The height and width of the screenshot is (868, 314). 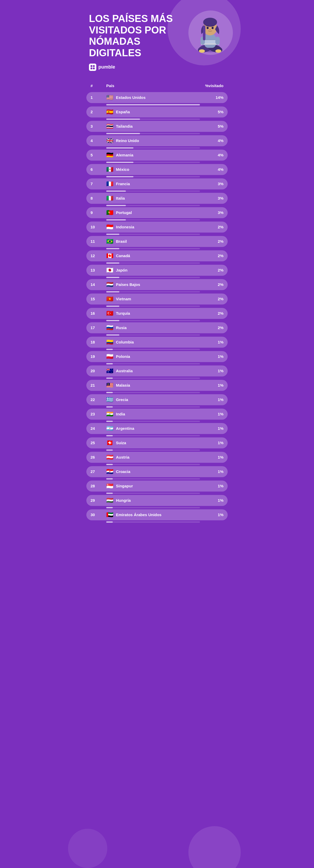 What do you see at coordinates (124, 371) in the screenshot?
I see `country-name: Australia` at bounding box center [124, 371].